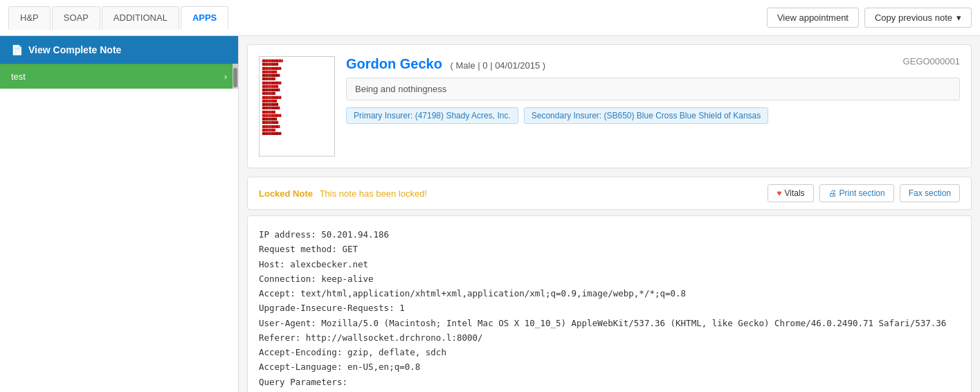  I want to click on content-line: Accept-Encoding: gzip, deflate, sdch, so click(609, 352).